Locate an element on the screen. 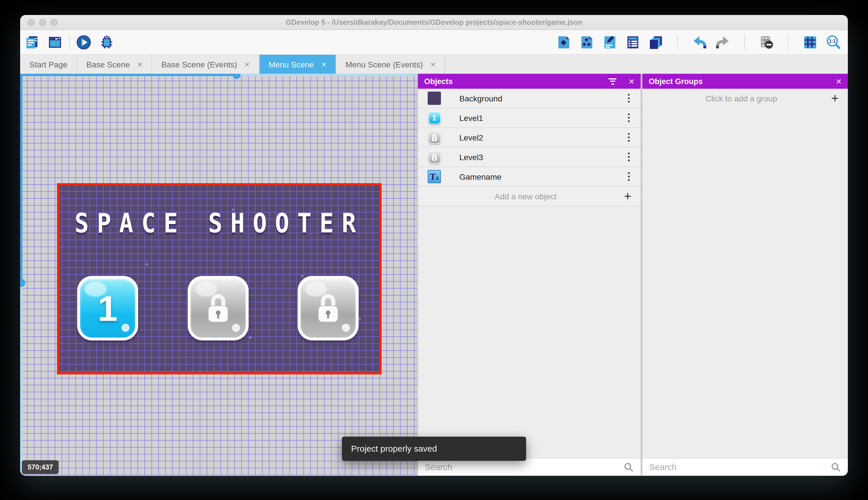 This screenshot has width=868, height=500. level1-button-instance: 1 is located at coordinates (108, 308).